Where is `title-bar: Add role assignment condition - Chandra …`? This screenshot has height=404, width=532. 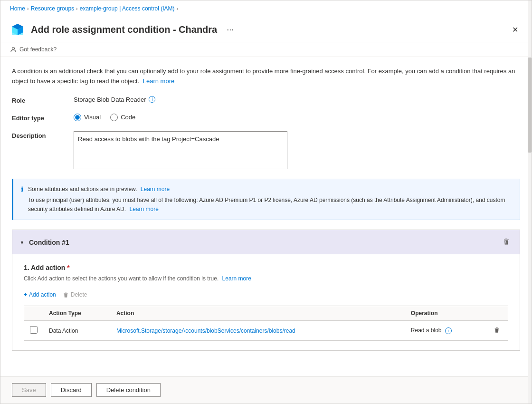
title-bar: Add role assignment condition - Chandra … is located at coordinates (266, 29).